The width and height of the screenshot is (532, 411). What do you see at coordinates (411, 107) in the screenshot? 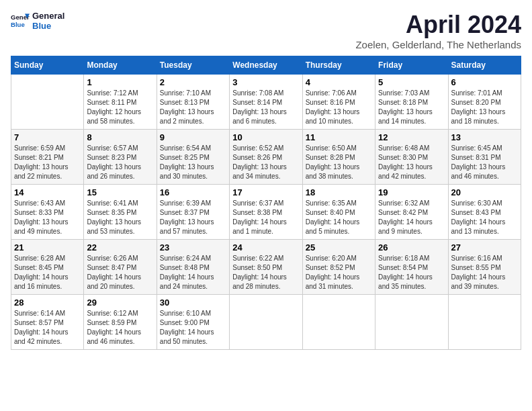
I see `day-info: Sunrise: 7:03 AMSunset: 8:18 PMDaylight:…` at bounding box center [411, 107].